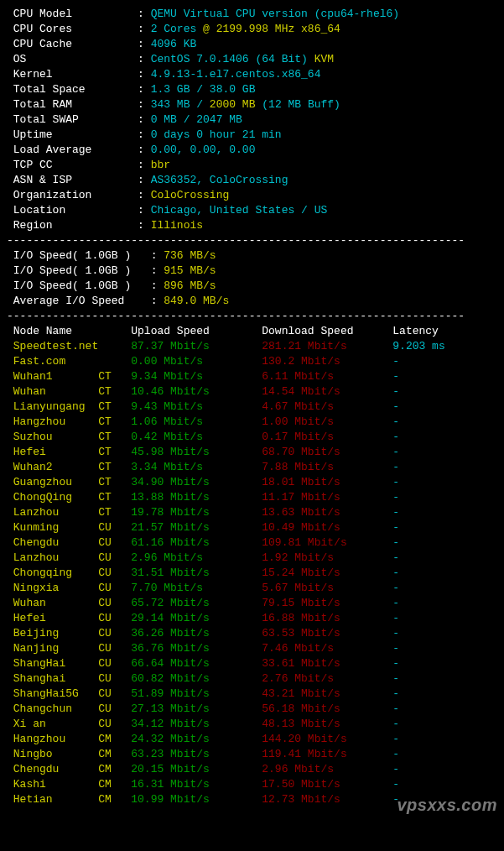  Describe the element at coordinates (52, 648) in the screenshot. I see `node-name: Nanjing` at that location.